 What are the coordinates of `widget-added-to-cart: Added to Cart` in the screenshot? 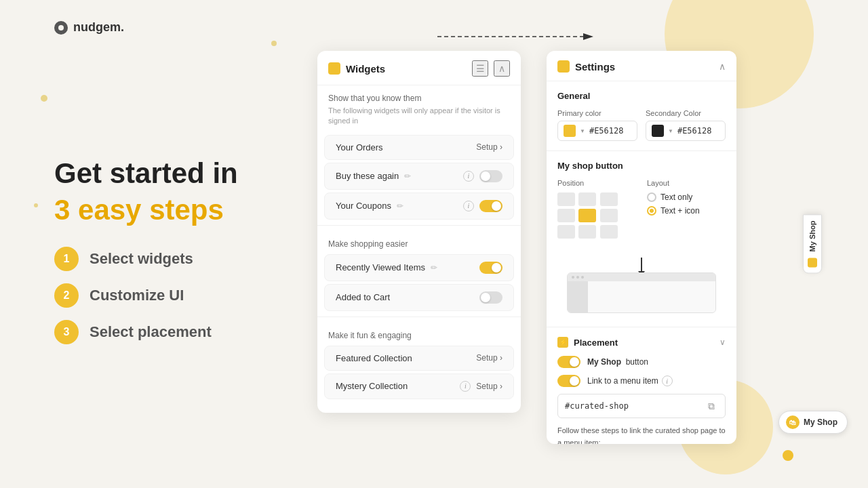 It's located at (419, 298).